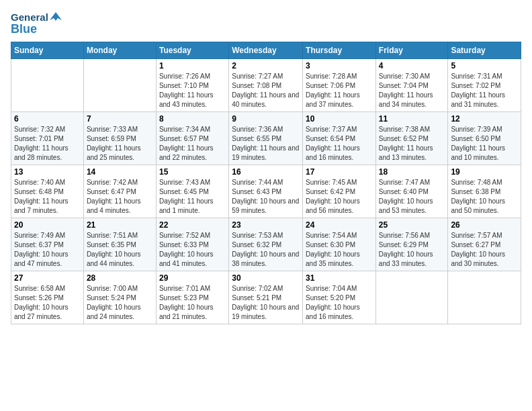 Image resolution: width=532 pixels, height=411 pixels. Describe the element at coordinates (192, 250) in the screenshot. I see `day-info: Sunrise: 7:52 AM Sunset: 6:33 PM Dayligh…` at that location.